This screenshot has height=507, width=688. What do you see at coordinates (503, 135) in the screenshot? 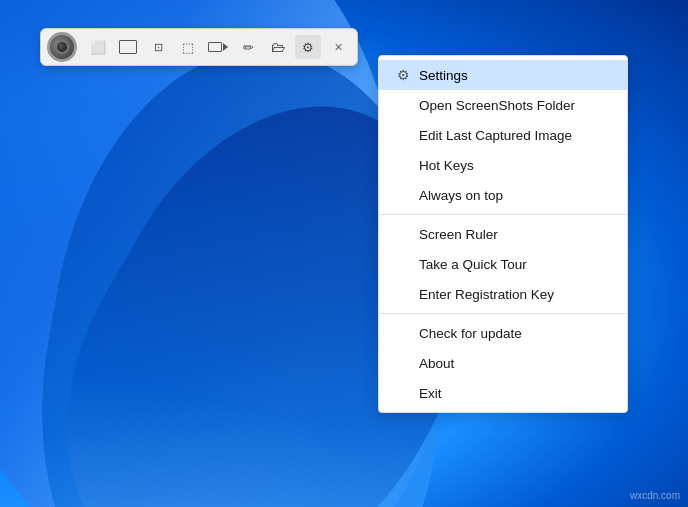
I see `menu-item-edit-last: Edit Last Captured Image` at bounding box center [503, 135].